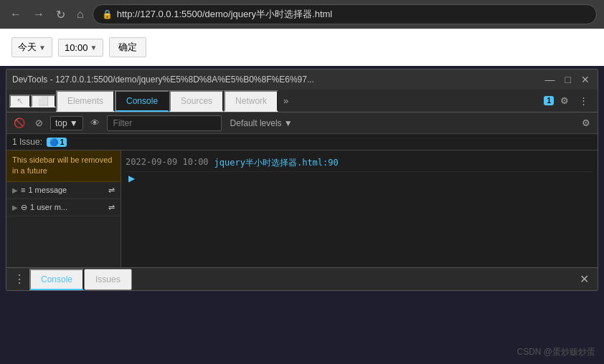 The width and height of the screenshot is (604, 364). What do you see at coordinates (556, 353) in the screenshot?
I see `watermark: CSDN @蛋炒贩炒蛋` at bounding box center [556, 353].